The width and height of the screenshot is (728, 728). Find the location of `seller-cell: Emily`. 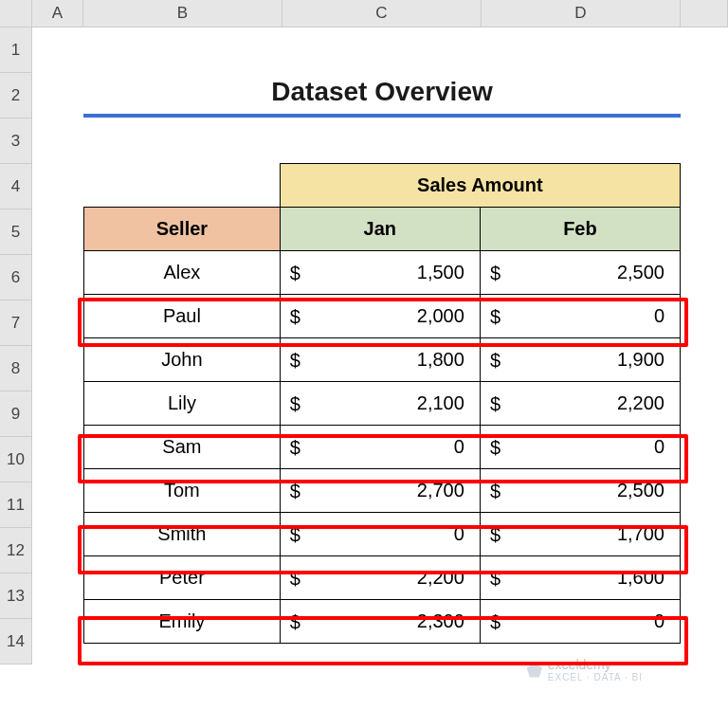

seller-cell: Emily is located at coordinates (182, 622).